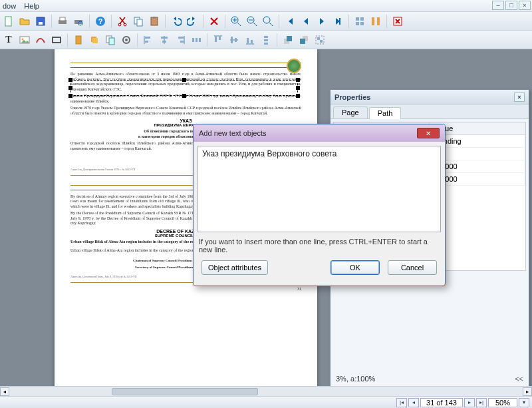 Image resolution: width=532 pixels, height=408 pixels. I want to click on copy-button, so click(138, 21).